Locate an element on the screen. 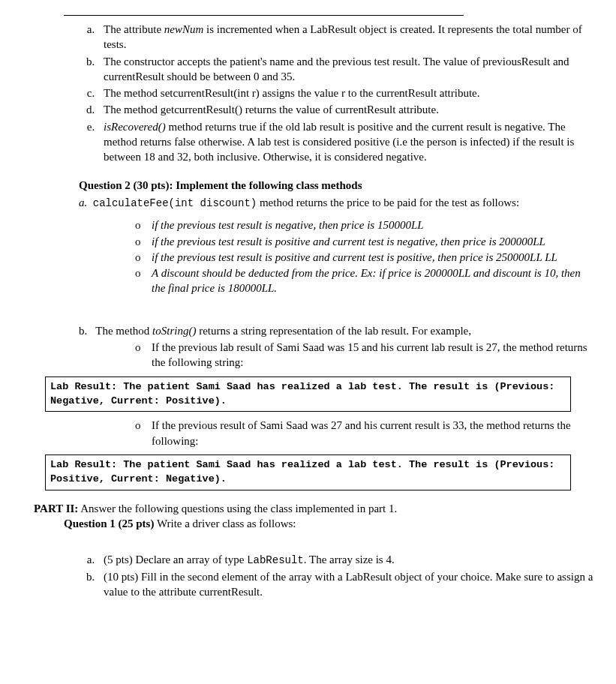 The image size is (616, 684). req-e: isRecovered() method returns true if the… is located at coordinates (345, 142).